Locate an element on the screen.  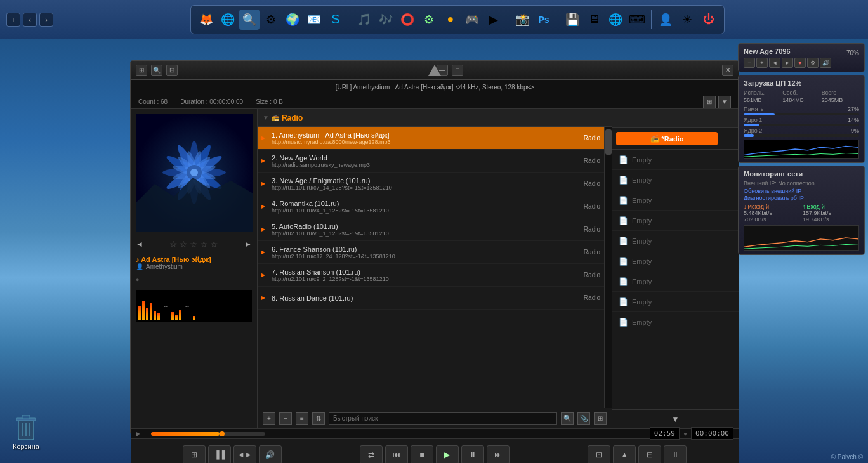
empty-slot-6: 📄 Empty is located at coordinates (675, 261).